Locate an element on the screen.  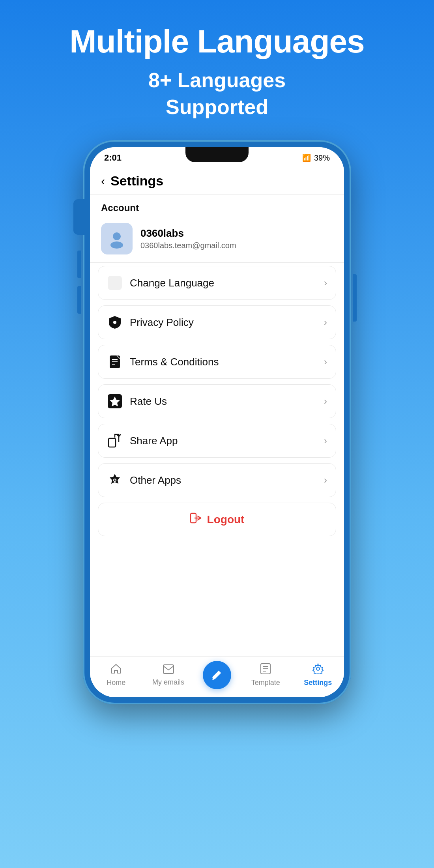
template-icon is located at coordinates (266, 670).